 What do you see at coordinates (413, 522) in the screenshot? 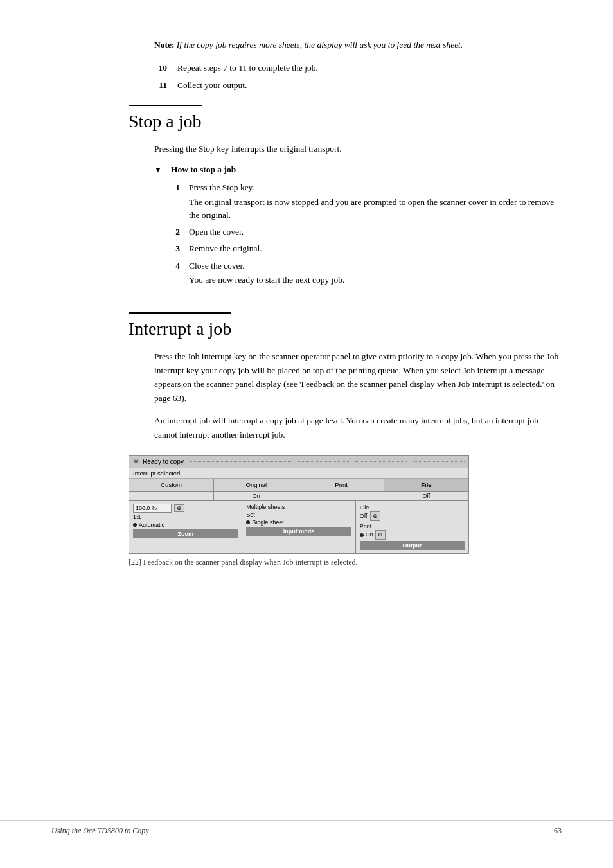
I see `output-list: File Off ⊕ Print On ⊕` at bounding box center [413, 522].